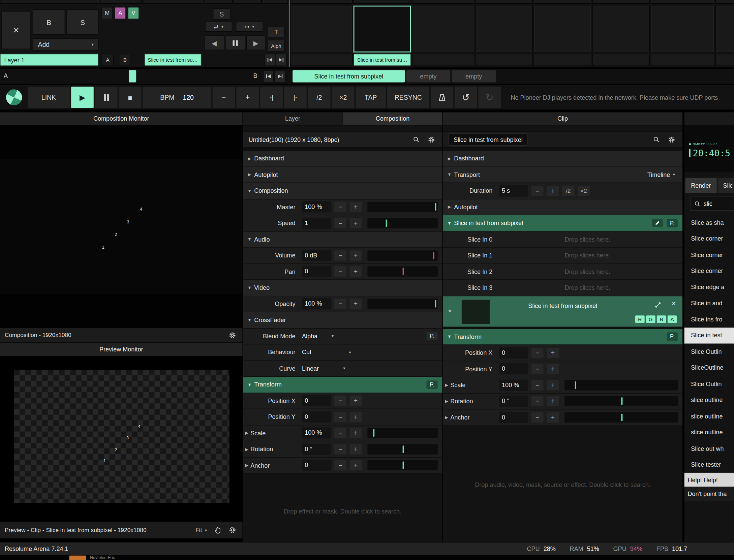 The height and width of the screenshot is (560, 734). What do you see at coordinates (218, 27) in the screenshot?
I see `playmode-dropdown: ⇄ ▾` at bounding box center [218, 27].